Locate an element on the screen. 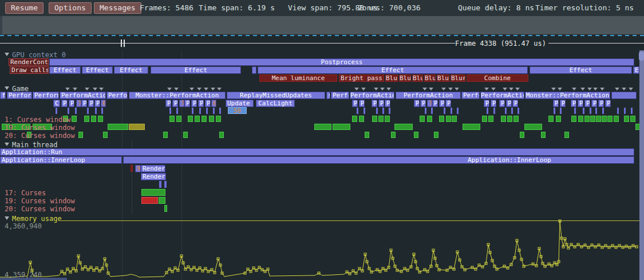  lock-label-1: 1: Curses window is located at coordinates (38, 120).